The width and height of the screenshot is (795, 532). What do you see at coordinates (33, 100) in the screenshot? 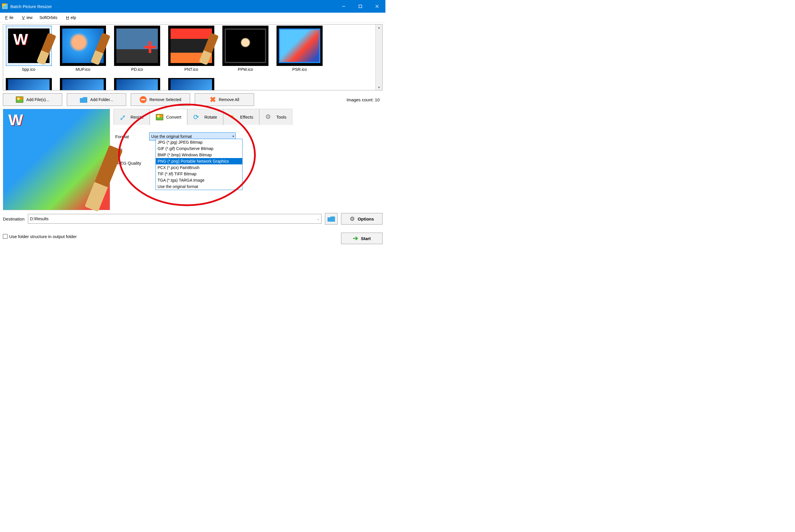
I see `add-files-button: Add File(s)...` at bounding box center [33, 100].